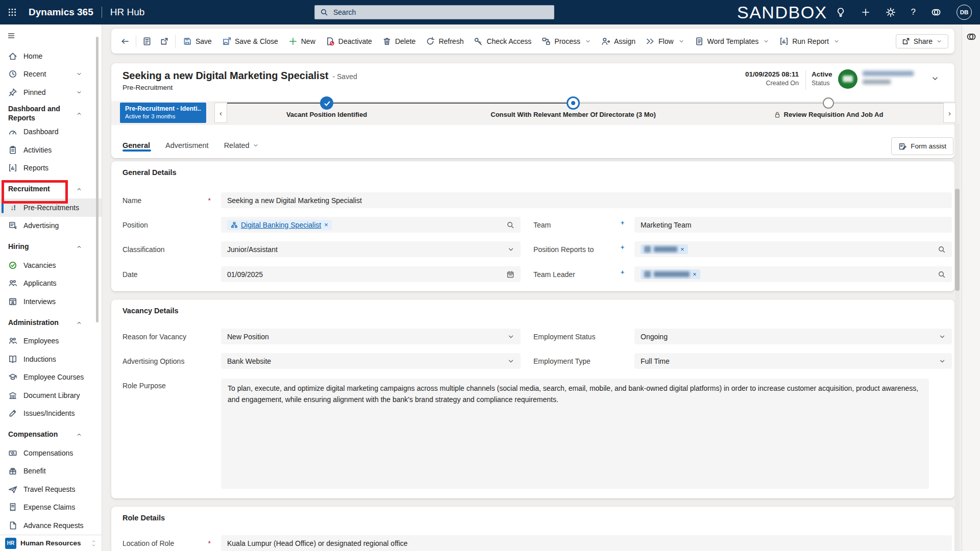  What do you see at coordinates (51, 453) in the screenshot?
I see `sidebar-item-compensations: Compensations` at bounding box center [51, 453].